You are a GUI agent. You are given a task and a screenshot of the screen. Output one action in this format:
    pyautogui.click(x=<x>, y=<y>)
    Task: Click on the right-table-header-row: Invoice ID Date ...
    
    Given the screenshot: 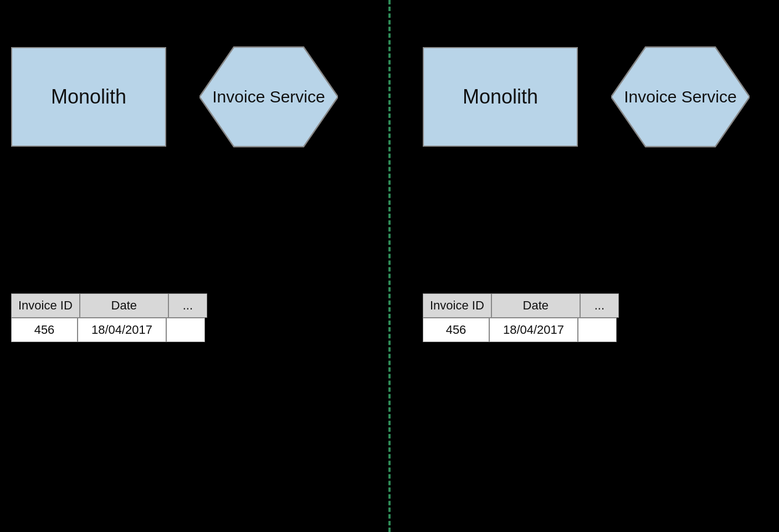 What is the action you would take?
    pyautogui.click(x=521, y=306)
    